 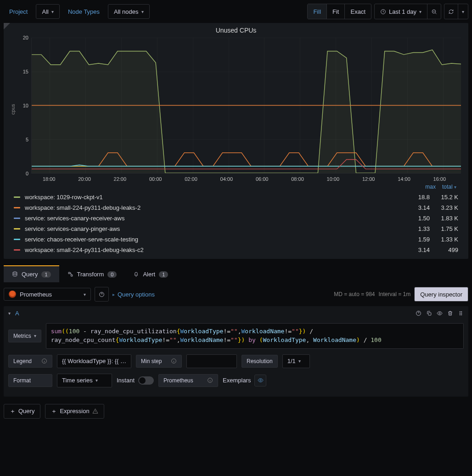 I want to click on copy-icon, so click(x=429, y=313).